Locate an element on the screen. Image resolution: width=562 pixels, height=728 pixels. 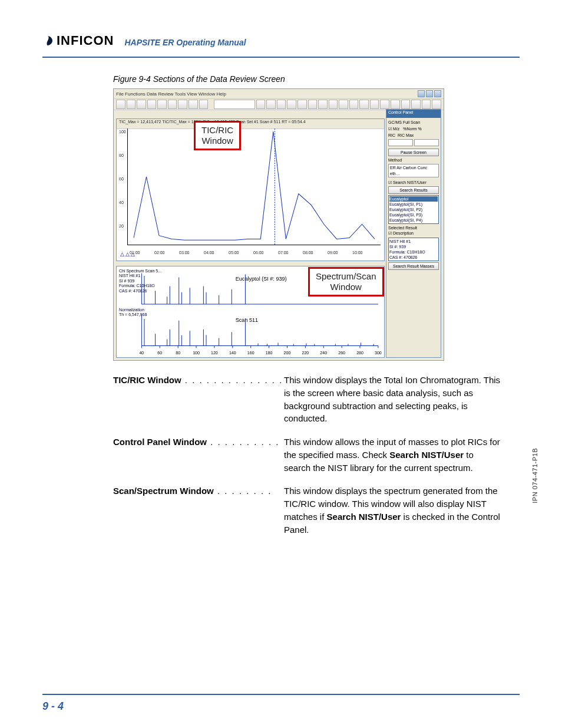
svg-text: 220 is located at coordinates (305, 353).